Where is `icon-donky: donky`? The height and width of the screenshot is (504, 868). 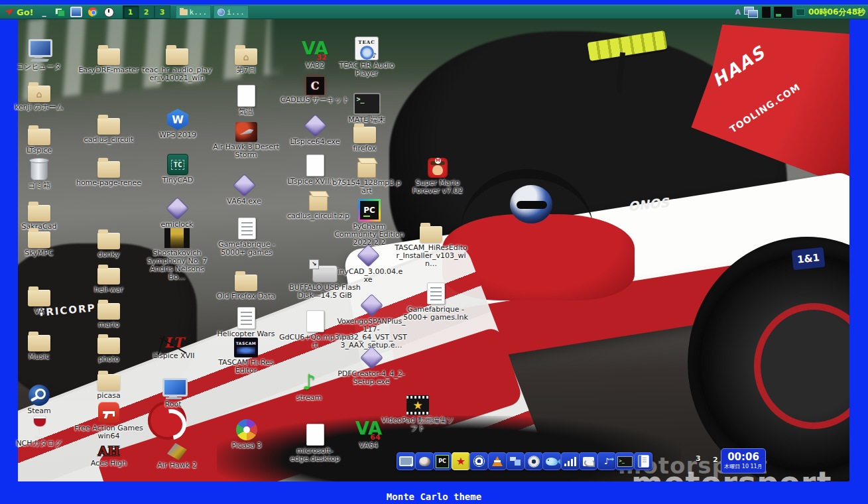 icon-donky: donky is located at coordinates (109, 242).